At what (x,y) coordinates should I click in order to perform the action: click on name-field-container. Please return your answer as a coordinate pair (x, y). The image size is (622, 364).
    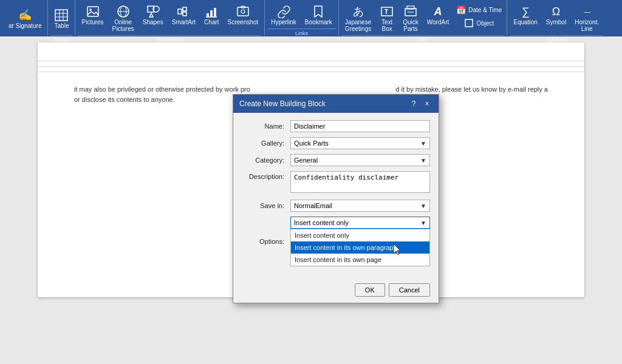
    Looking at the image, I should click on (360, 126).